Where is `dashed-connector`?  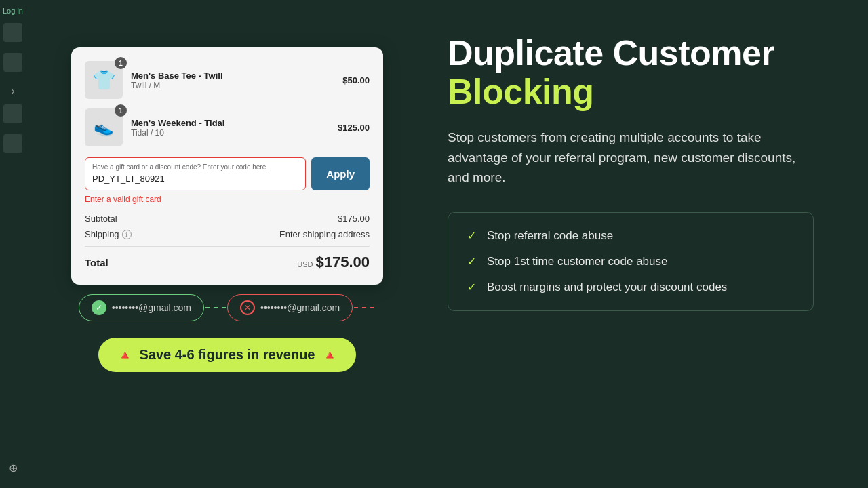 dashed-connector is located at coordinates (216, 308).